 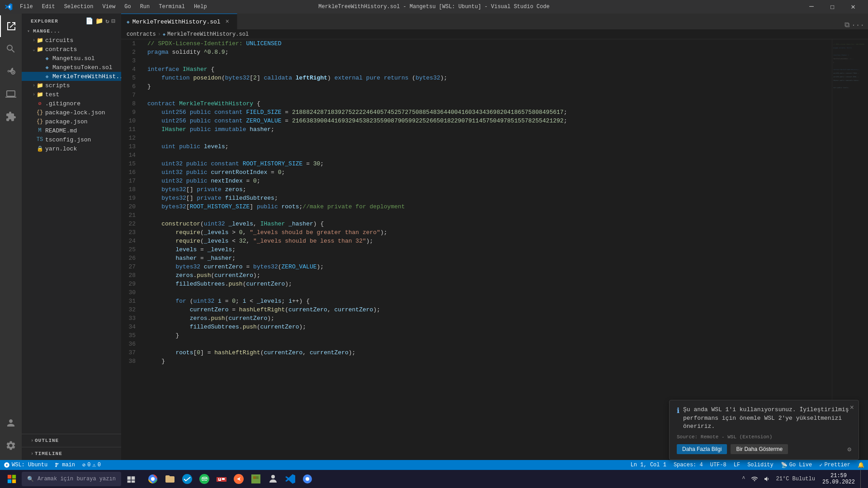 What do you see at coordinates (71, 140) in the screenshot?
I see `file-tsconfig-json: TS tsconfig.json` at bounding box center [71, 140].